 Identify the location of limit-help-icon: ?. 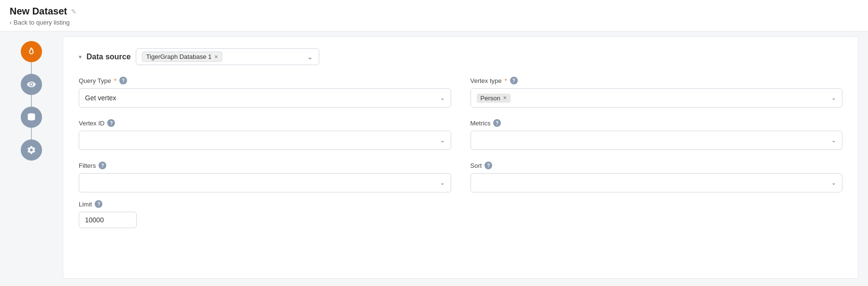
(99, 204).